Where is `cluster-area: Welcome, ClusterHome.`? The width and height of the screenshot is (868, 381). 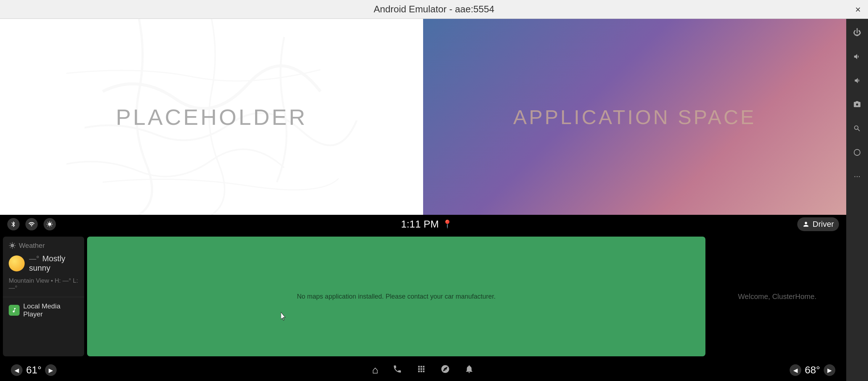
cluster-area: Welcome, ClusterHome. is located at coordinates (777, 296).